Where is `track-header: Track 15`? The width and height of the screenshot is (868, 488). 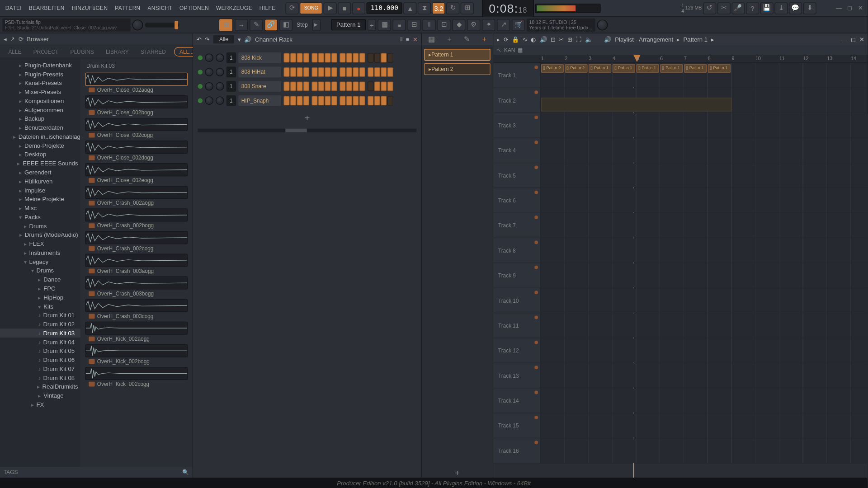
track-header: Track 15 is located at coordinates (517, 426).